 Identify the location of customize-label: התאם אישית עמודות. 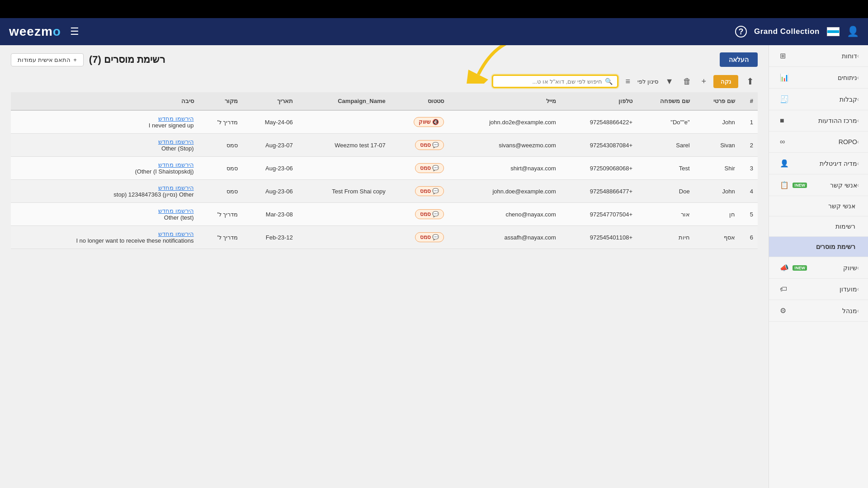
(44, 60).